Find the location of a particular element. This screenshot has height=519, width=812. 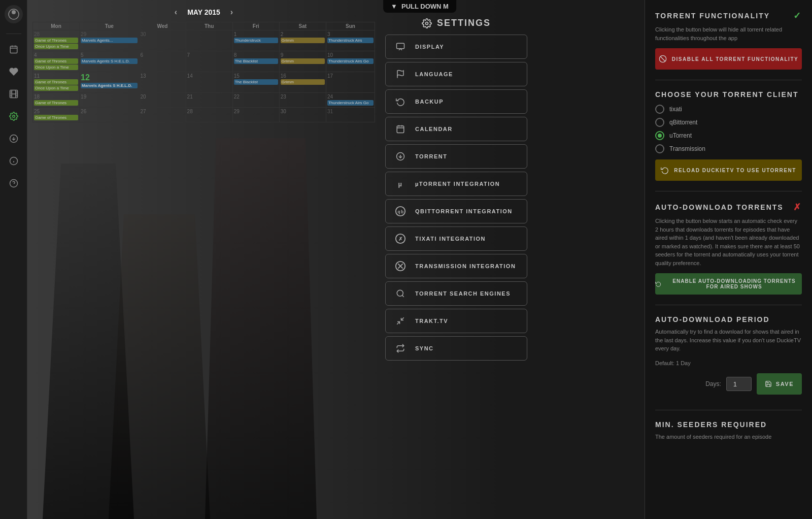

sidebar-item-torrent is located at coordinates (14, 139).